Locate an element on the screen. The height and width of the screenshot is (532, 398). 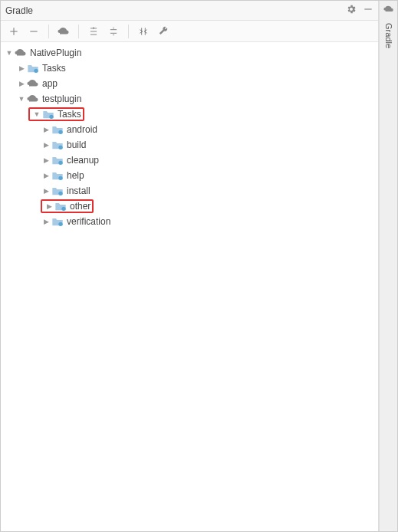
panel-title: Gradle is located at coordinates (176, 11).